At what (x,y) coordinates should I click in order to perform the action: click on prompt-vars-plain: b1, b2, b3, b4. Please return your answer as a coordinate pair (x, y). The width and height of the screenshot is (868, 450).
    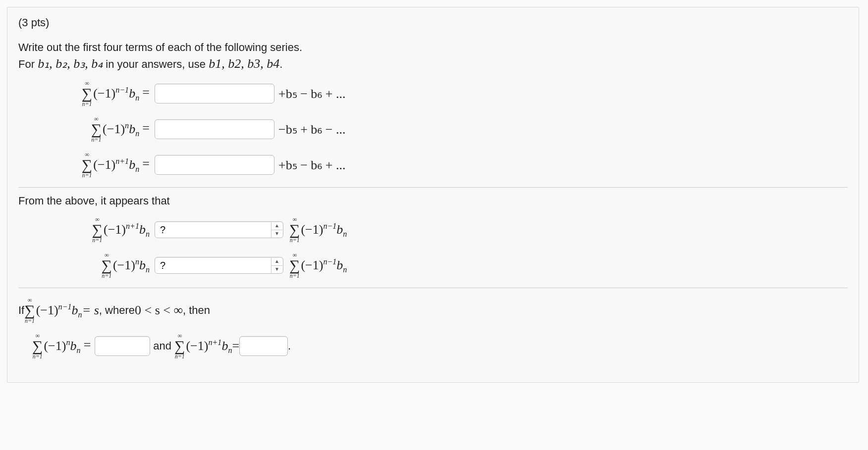
    Looking at the image, I should click on (244, 63).